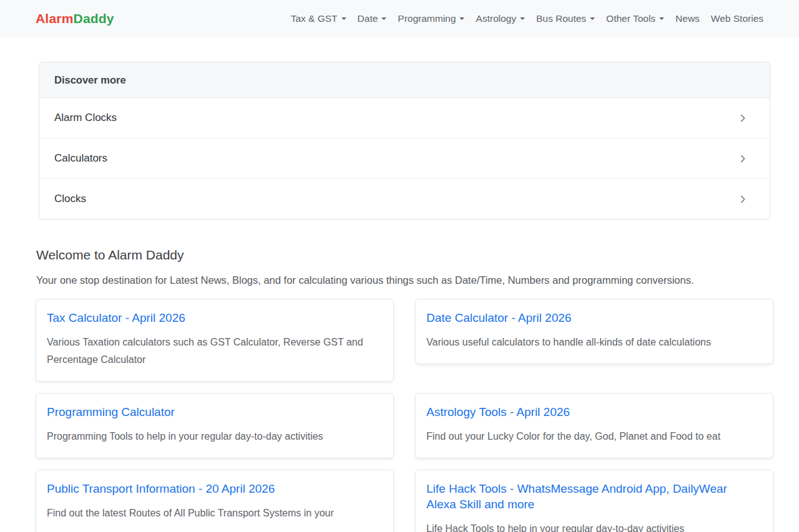 This screenshot has height=532, width=799. I want to click on welcome-heading: Welcome to Alarm Daddy, so click(405, 255).